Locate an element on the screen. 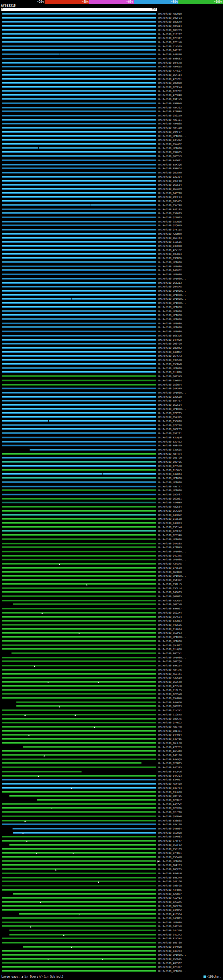 This screenshot has width=223, height=980. hit-label: UniRef100_Q59ZX4 is located at coordinates (170, 613).